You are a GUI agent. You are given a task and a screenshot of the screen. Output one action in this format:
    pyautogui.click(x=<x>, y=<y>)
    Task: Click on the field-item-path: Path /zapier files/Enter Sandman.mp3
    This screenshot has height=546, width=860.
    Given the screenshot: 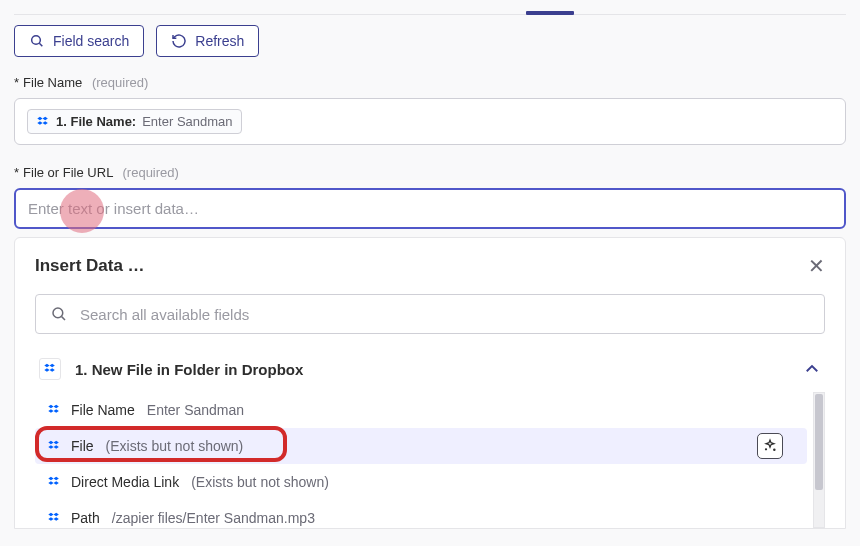 What is the action you would take?
    pyautogui.click(x=421, y=514)
    